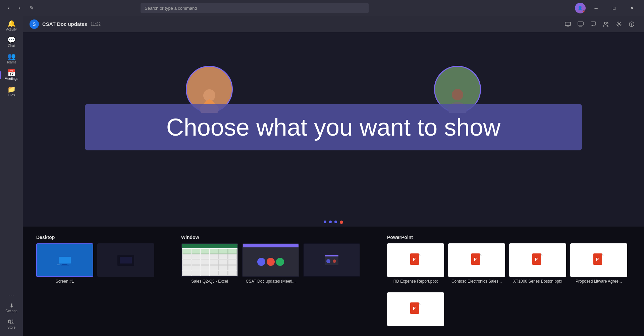 The width and height of the screenshot is (644, 336). Describe the element at coordinates (584, 12) in the screenshot. I see `avatar-status` at that location.